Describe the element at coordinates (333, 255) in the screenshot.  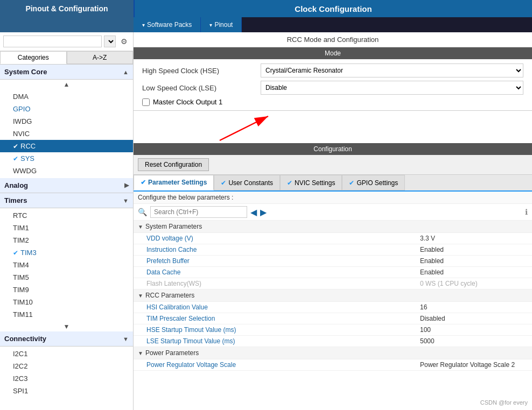
I see `system-params-group: ▼ System Parameters VDD voltage (V) 3.3 …` at that location.